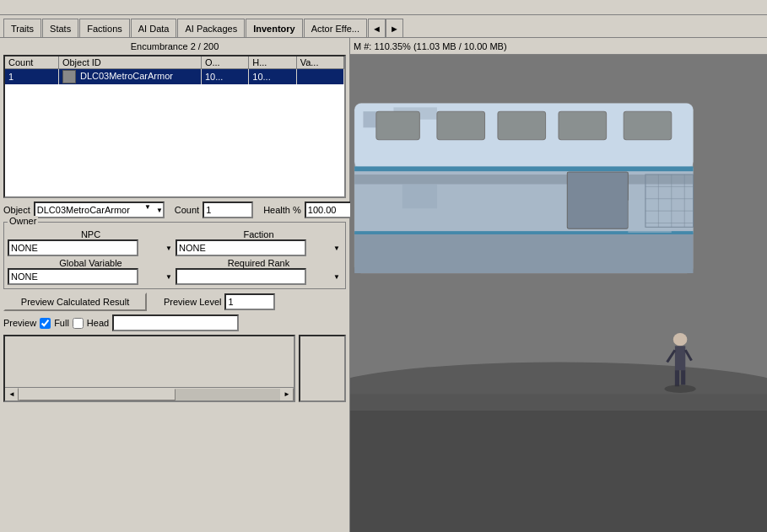 Image resolution: width=767 pixels, height=532 pixels. Describe the element at coordinates (322, 368) in the screenshot. I see `side-panel` at that location.